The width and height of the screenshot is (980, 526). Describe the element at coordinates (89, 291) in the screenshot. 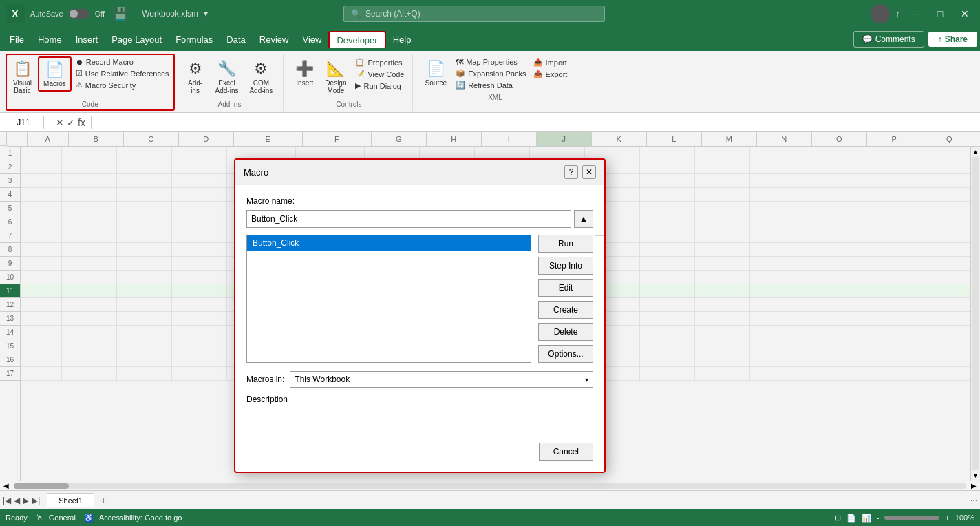

I see `cell-B11` at that location.